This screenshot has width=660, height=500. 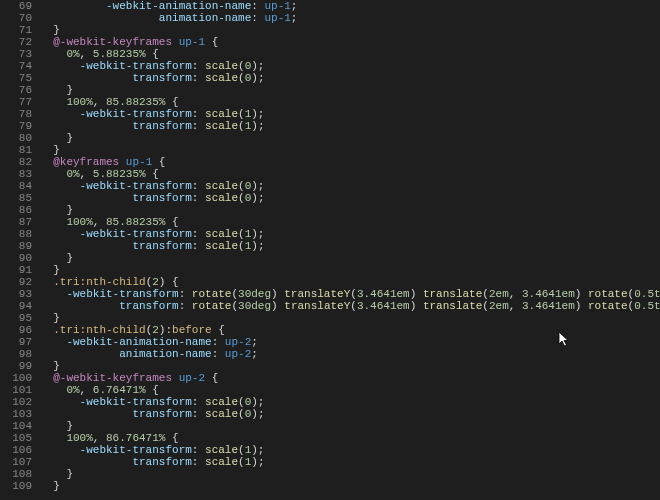 I want to click on code-line: @keyframes up-1 {, so click(x=350, y=162).